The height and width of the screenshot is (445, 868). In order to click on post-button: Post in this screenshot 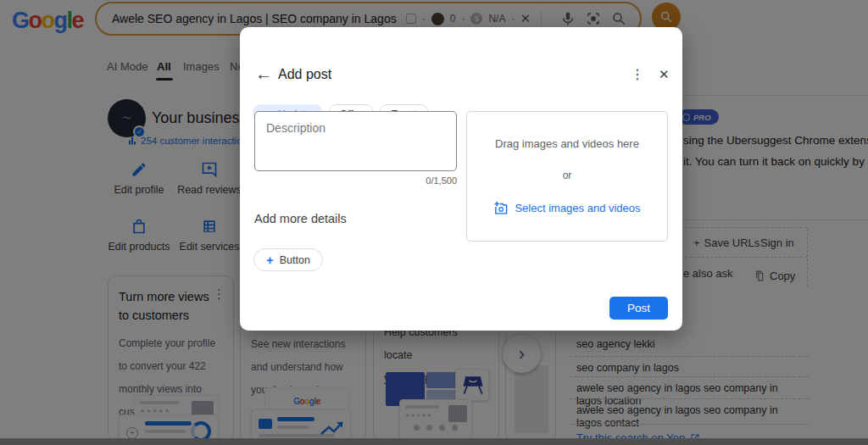, I will do `click(639, 309)`.